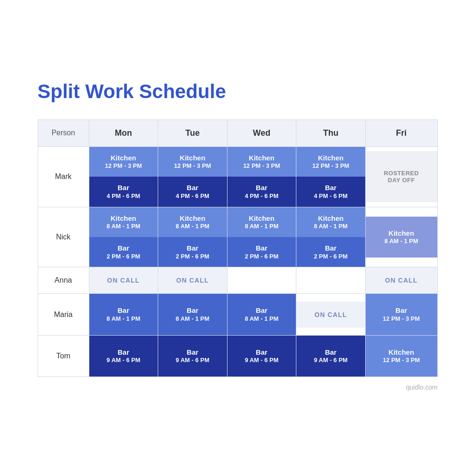  I want to click on table-row: MarkKitchen12 PM - 3 PMBar4 PM - 6 PMKit…, so click(237, 177).